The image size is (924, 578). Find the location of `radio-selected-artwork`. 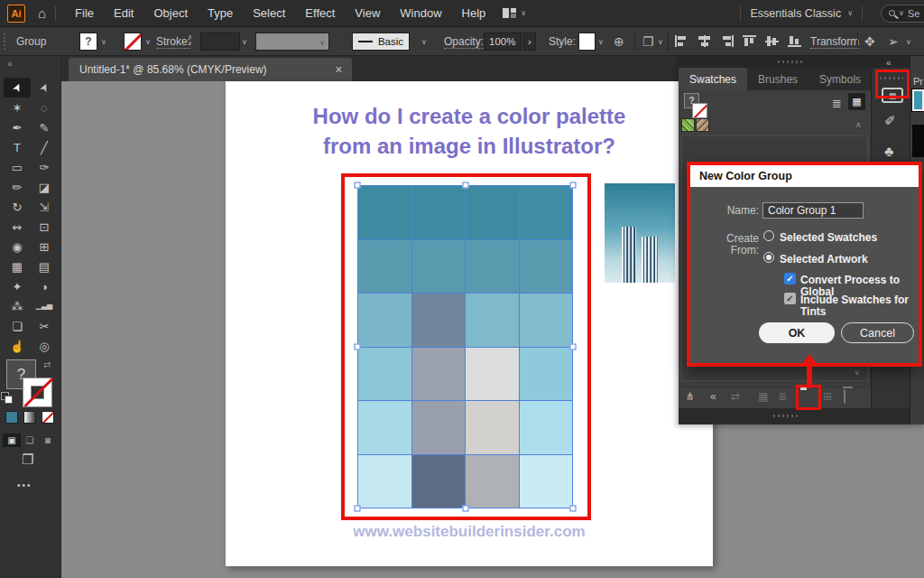

radio-selected-artwork is located at coordinates (769, 257).